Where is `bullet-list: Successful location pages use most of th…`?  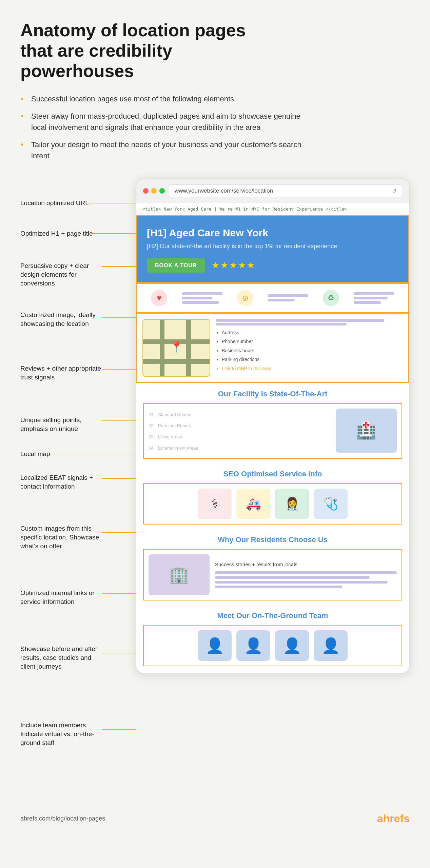
bullet-list: Successful location pages use most of th… is located at coordinates (215, 127).